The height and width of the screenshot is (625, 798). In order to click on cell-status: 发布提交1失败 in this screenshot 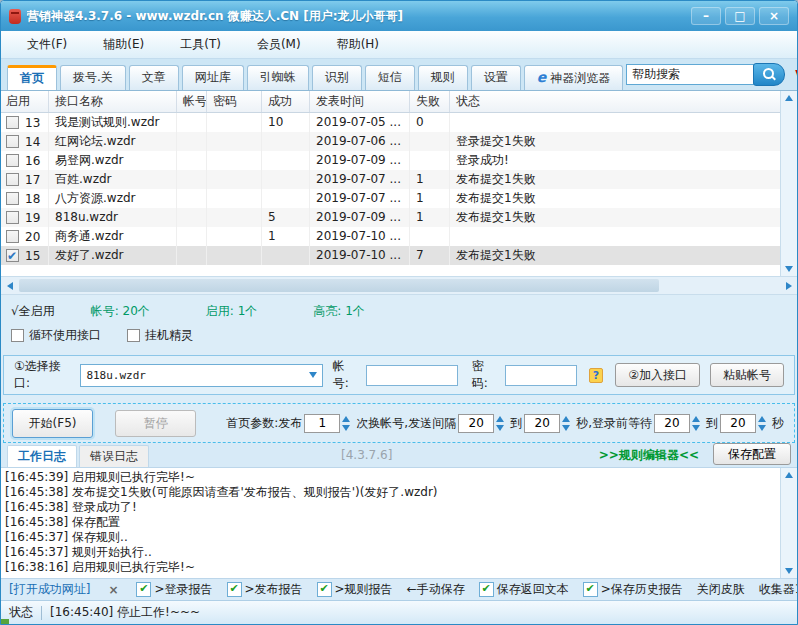, I will do `click(615, 198)`.